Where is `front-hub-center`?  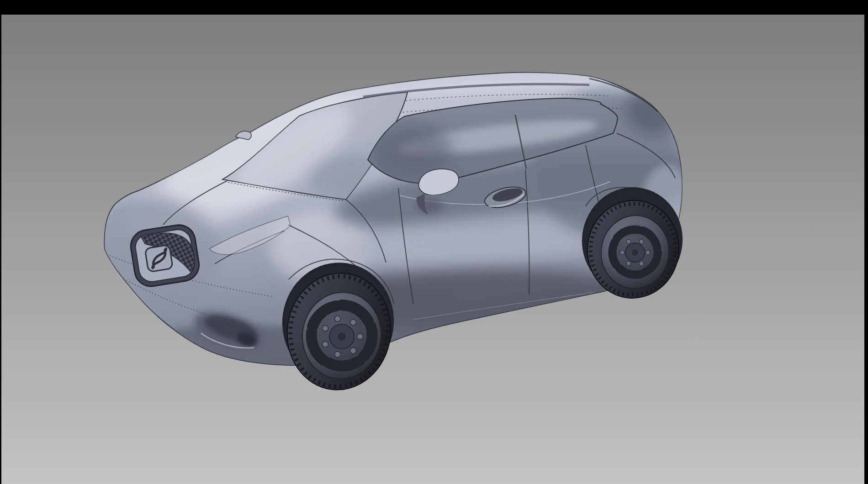 front-hub-center is located at coordinates (342, 337).